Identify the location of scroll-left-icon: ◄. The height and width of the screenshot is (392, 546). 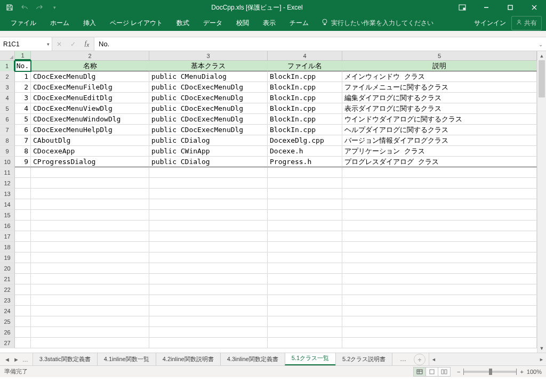
(434, 359).